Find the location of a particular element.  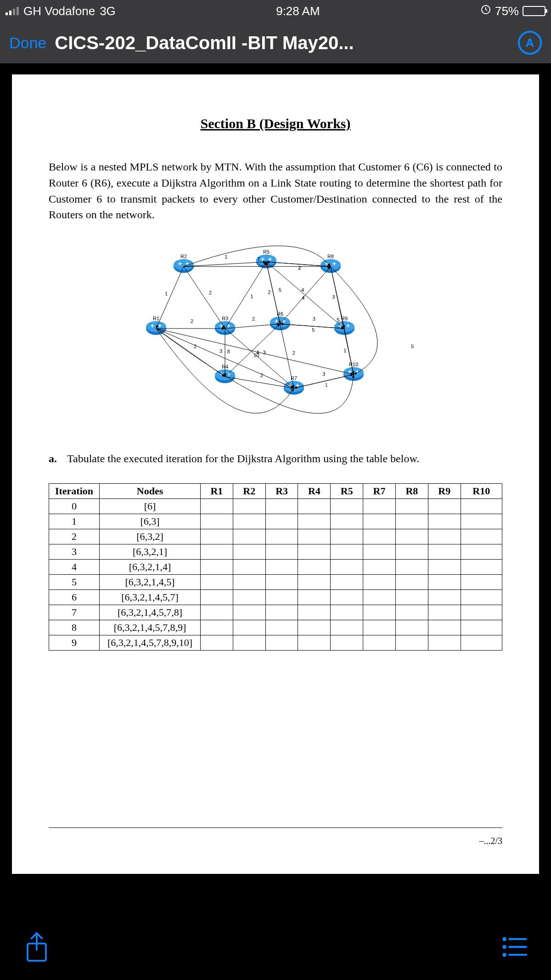

svg-text: 7 is located at coordinates (259, 259).